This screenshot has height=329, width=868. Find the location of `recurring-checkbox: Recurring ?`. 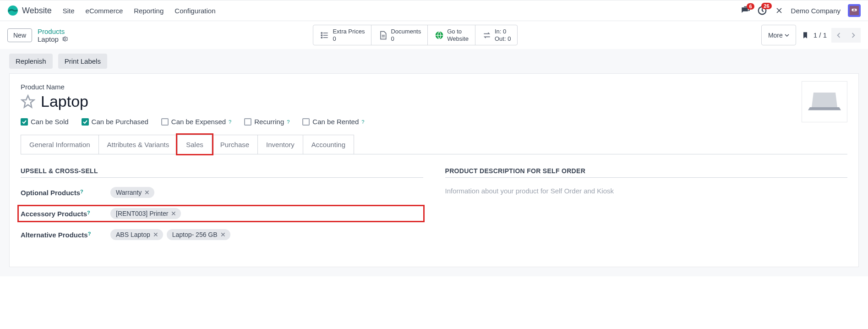

recurring-checkbox: Recurring ? is located at coordinates (267, 122).